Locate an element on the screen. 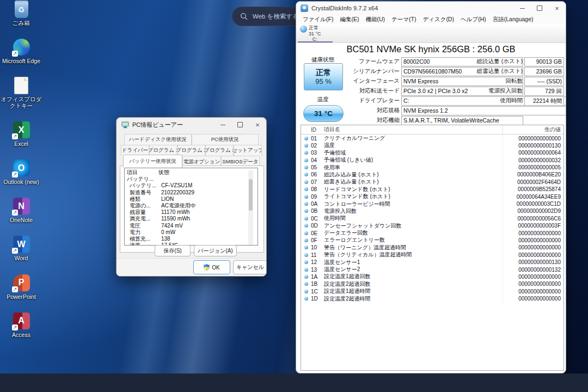 The width and height of the screenshot is (588, 392). list-item: 電源の... AC電源使用中 is located at coordinates (192, 206).